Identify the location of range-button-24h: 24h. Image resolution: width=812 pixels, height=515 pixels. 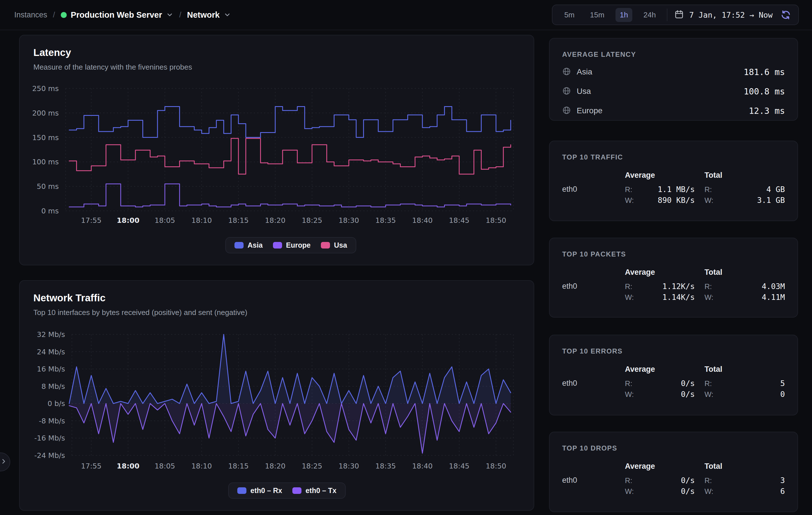
(649, 15).